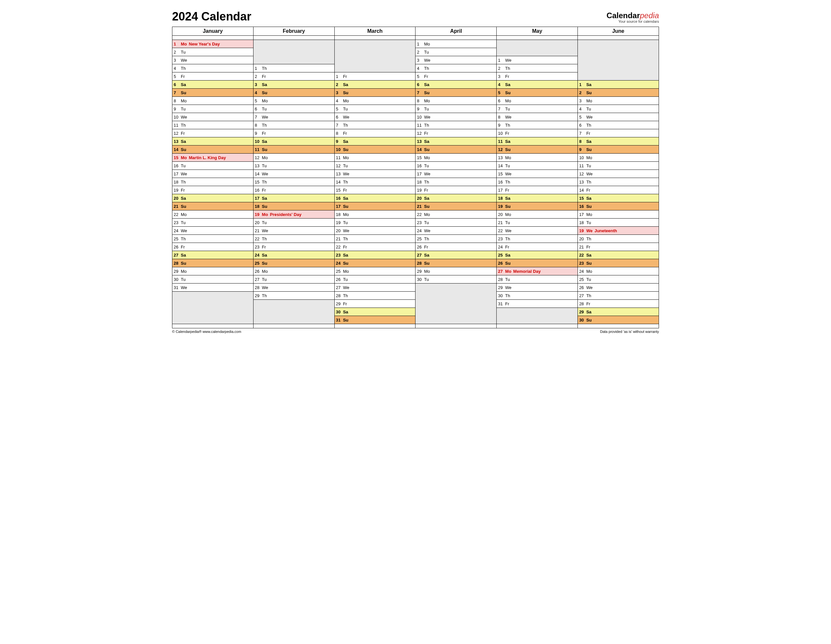 Image resolution: width=831 pixels, height=644 pixels. Describe the element at coordinates (606, 231) in the screenshot. I see `event-label: Juneteenth` at that location.